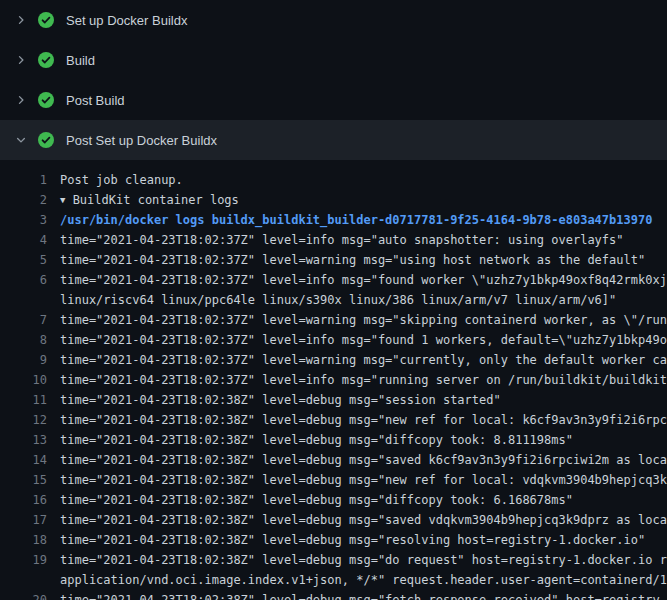 This screenshot has height=600, width=667. Describe the element at coordinates (62, 200) in the screenshot. I see `disclosure-triangle-icon: ▼` at that location.